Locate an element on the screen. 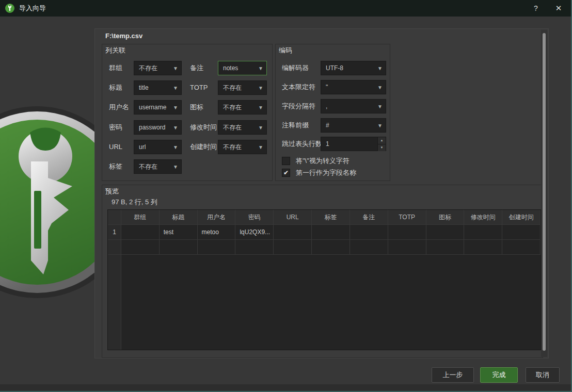  codec-combobox: UTF-8 ▼ is located at coordinates (353, 68).